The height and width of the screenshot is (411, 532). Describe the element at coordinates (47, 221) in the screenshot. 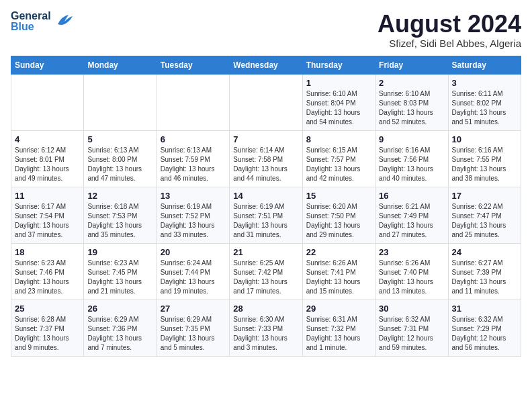

I see `day-info: Sunrise: 6:17 AMSunset: 7:54 PMDaylight:…` at that location.